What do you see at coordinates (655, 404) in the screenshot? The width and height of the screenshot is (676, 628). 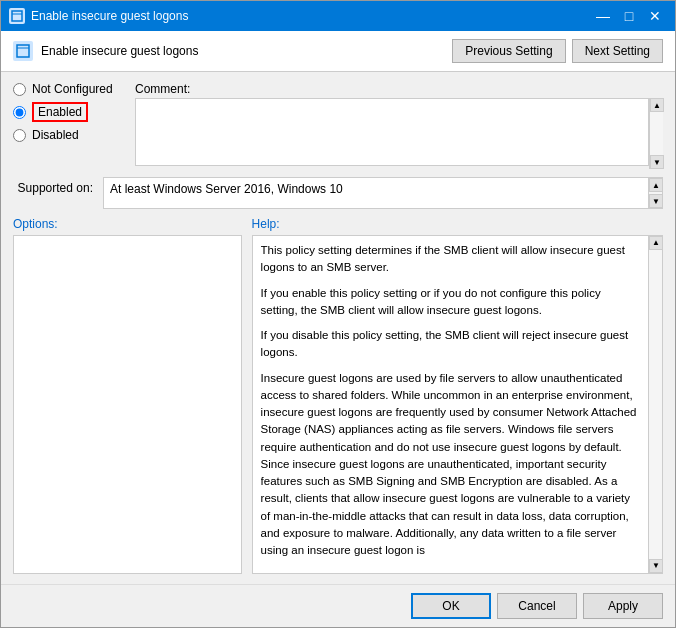 I see `help-scrollbar: ▲ ▼` at bounding box center [655, 404].